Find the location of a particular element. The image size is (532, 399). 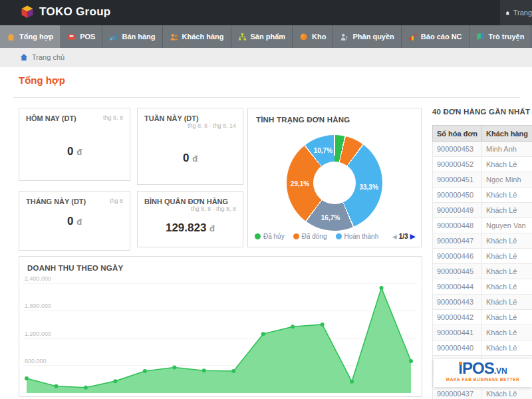

cell-customer-name: Ngọc Minh is located at coordinates (507, 180).